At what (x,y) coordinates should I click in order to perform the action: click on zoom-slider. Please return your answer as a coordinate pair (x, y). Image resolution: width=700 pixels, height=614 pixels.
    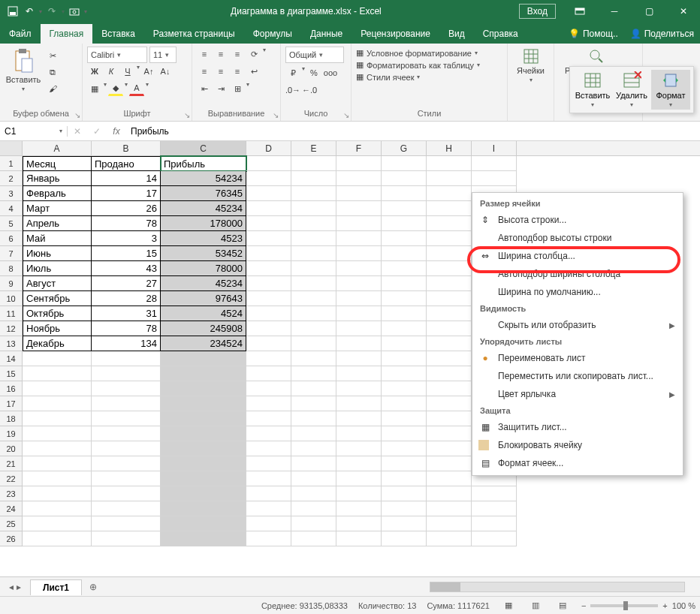
    Looking at the image, I should click on (624, 606).